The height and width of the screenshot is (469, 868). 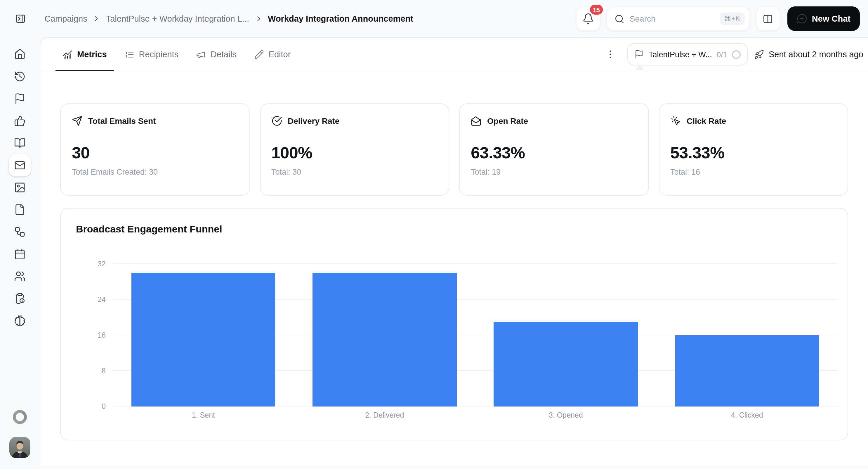 What do you see at coordinates (611, 55) in the screenshot?
I see `kebab-menu-icon` at bounding box center [611, 55].